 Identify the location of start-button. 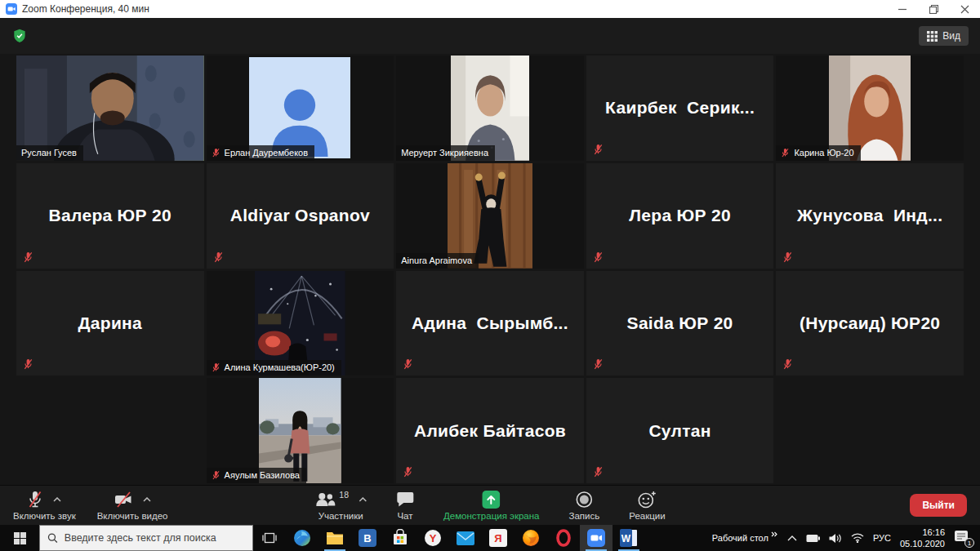
(20, 538).